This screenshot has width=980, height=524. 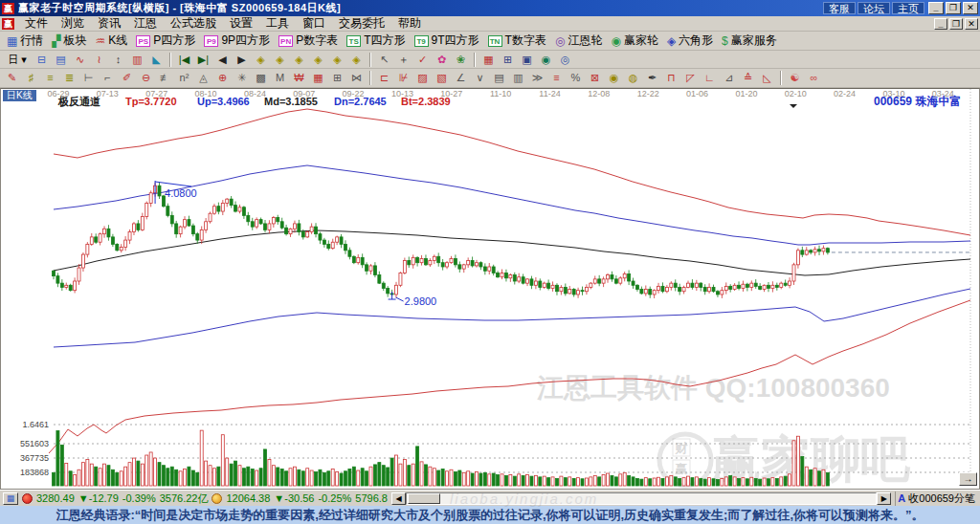 I want to click on gann-node-6-button: ◈, so click(x=356, y=59).